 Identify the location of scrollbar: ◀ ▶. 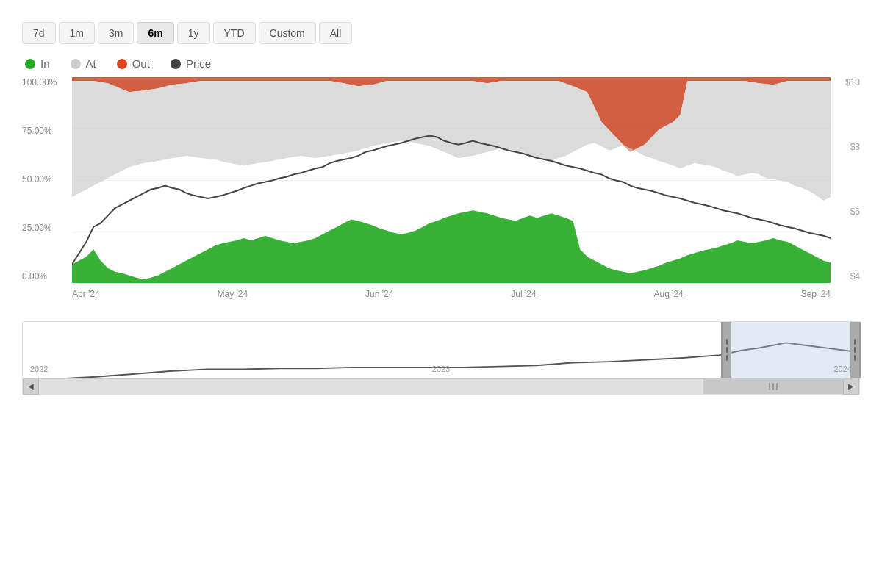
(441, 386).